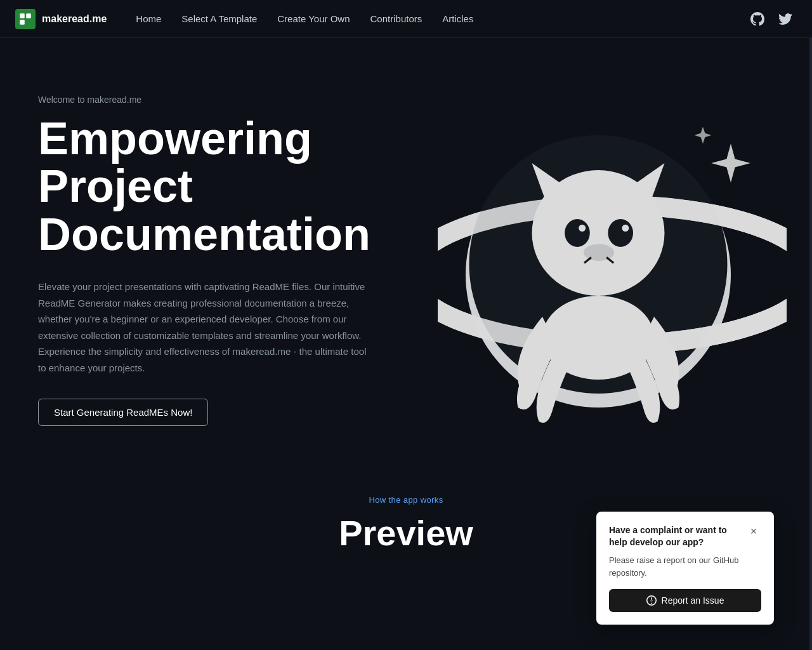 Image resolution: width=812 pixels, height=650 pixels. What do you see at coordinates (757, 19) in the screenshot?
I see `github-nav-icon` at bounding box center [757, 19].